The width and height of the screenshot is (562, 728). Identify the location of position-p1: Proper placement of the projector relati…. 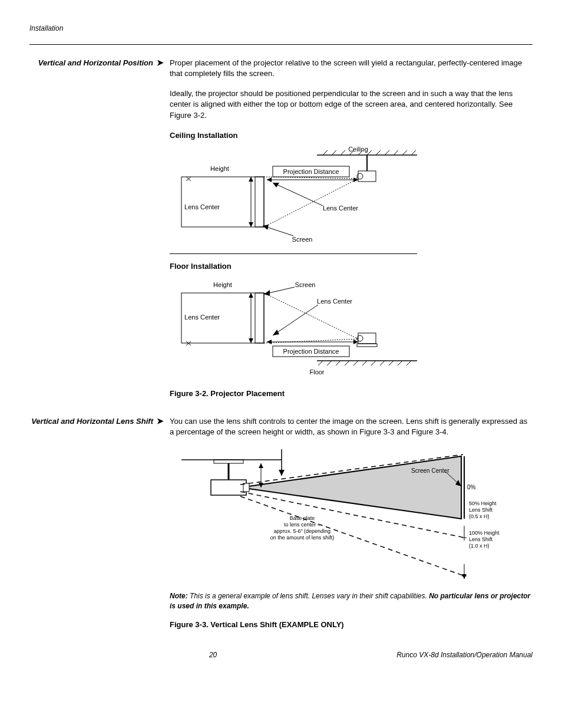
(351, 68).